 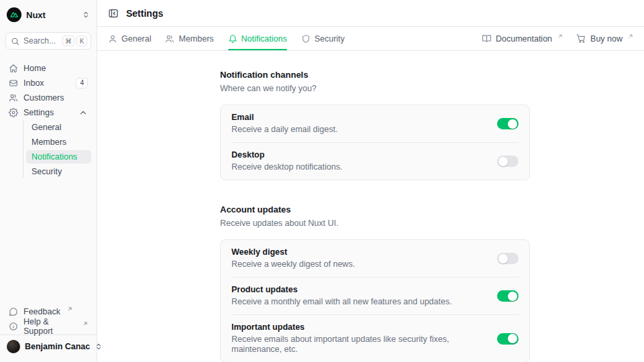 What do you see at coordinates (330, 39) in the screenshot?
I see `tab-label: Security` at bounding box center [330, 39].